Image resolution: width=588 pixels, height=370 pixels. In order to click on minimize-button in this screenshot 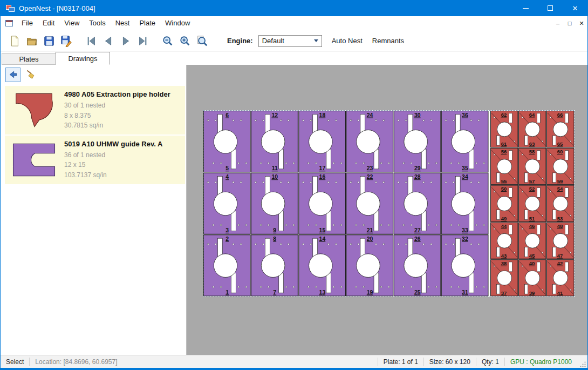, I will do `click(525, 8)`.